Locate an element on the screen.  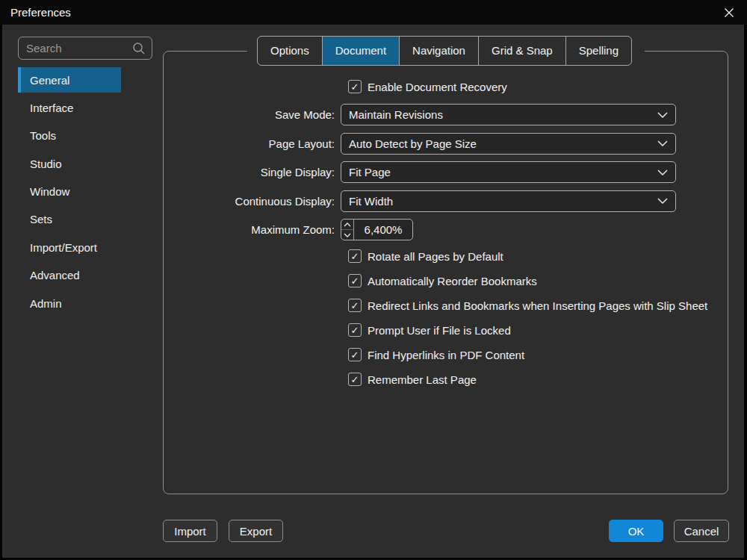
close-button is located at coordinates (729, 13).